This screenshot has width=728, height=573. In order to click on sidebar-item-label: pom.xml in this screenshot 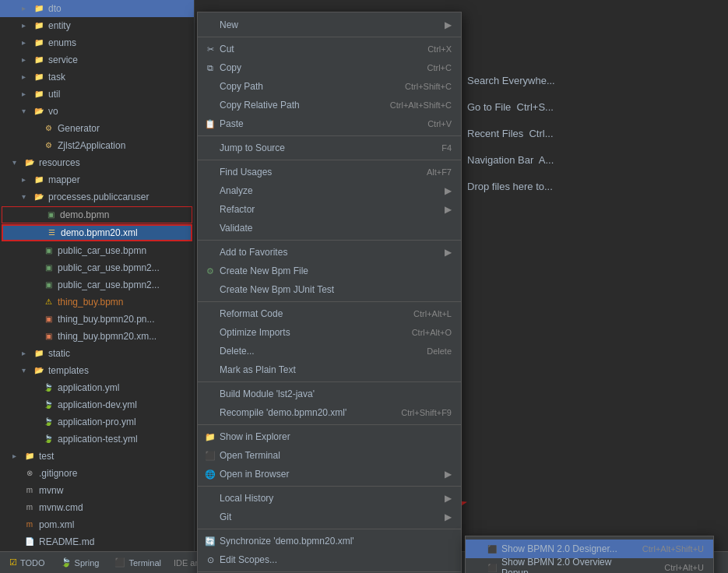, I will do `click(56, 525)`.